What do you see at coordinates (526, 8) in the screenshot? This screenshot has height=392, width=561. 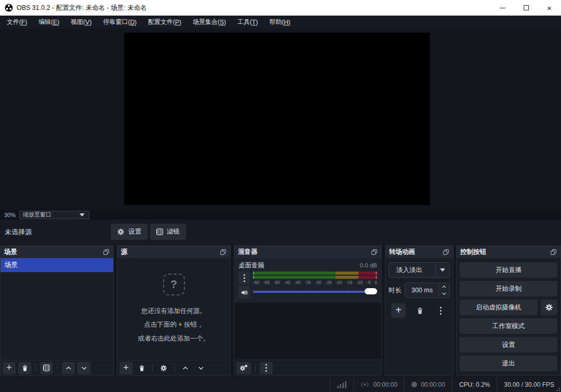 I see `maximize-button` at bounding box center [526, 8].